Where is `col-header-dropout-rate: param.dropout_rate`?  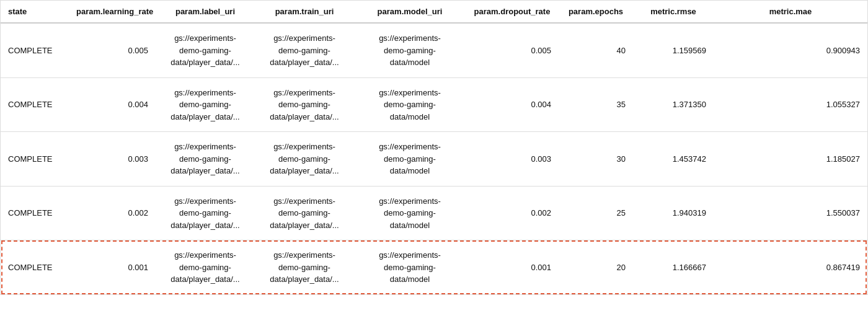
col-header-dropout-rate: param.dropout_rate is located at coordinates (512, 12).